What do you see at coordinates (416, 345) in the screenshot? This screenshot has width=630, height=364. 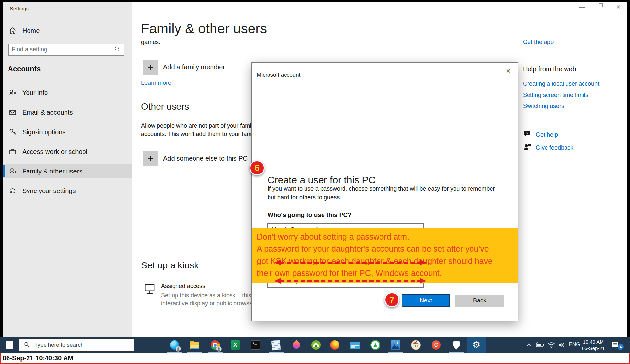 I see `taskbar-paint-icon` at bounding box center [416, 345].